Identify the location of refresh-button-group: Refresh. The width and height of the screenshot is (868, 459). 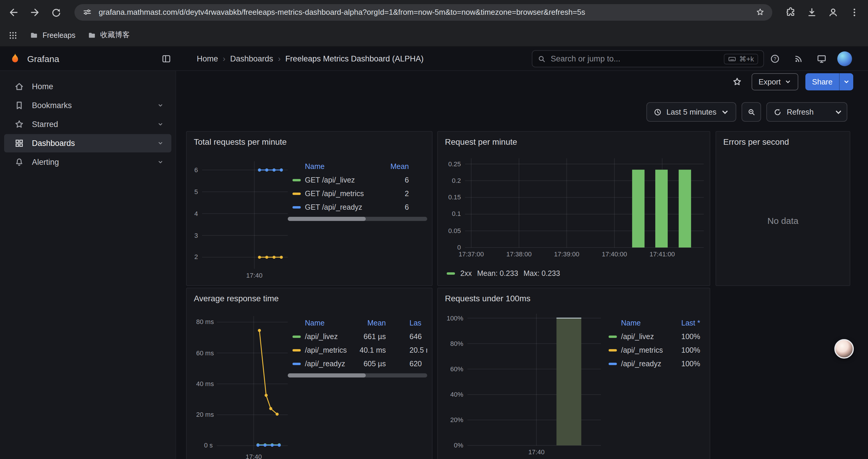
(807, 112).